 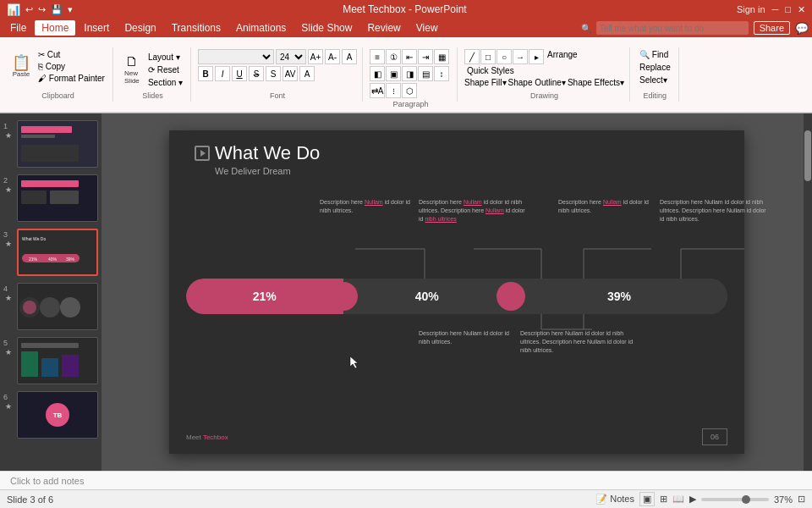 I want to click on search-input, so click(x=672, y=28).